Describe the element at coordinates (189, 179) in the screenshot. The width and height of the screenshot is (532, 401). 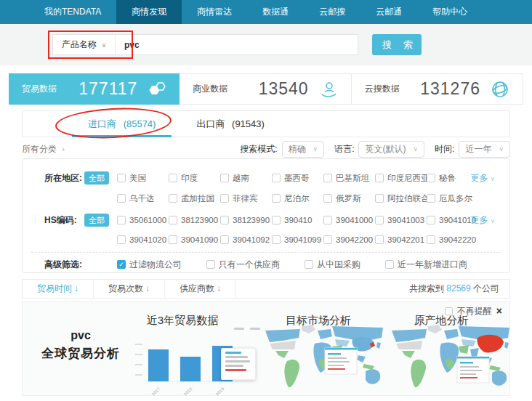
I see `checkbox-label: 印度` at that location.